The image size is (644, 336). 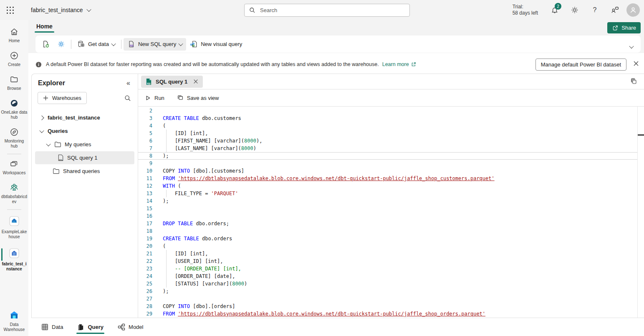 What do you see at coordinates (14, 321) in the screenshot?
I see `rail-item-data-warehouse: Data Warehouse` at bounding box center [14, 321].